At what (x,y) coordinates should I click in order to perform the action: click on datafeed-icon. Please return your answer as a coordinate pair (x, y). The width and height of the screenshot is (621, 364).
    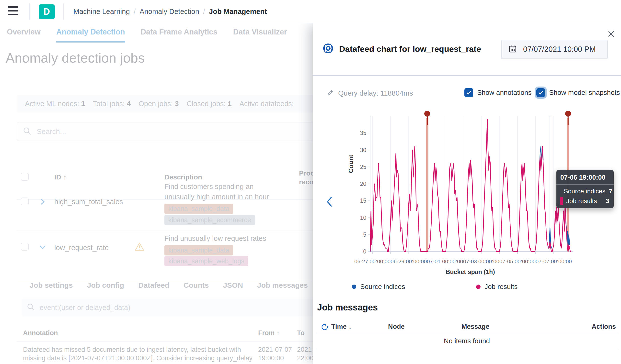
    Looking at the image, I should click on (328, 49).